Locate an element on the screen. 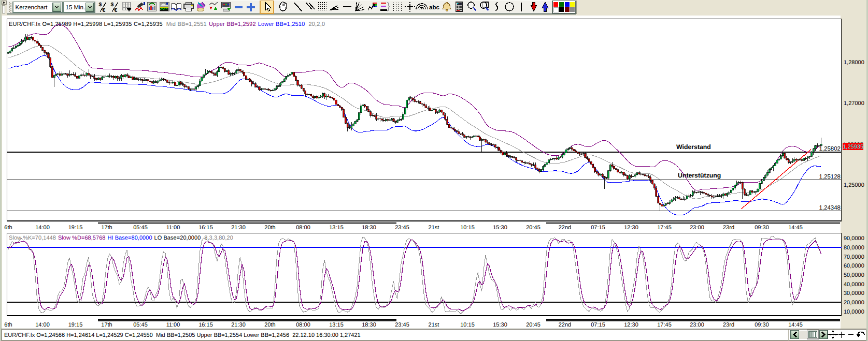  svg-text: 1,25128 is located at coordinates (830, 177).